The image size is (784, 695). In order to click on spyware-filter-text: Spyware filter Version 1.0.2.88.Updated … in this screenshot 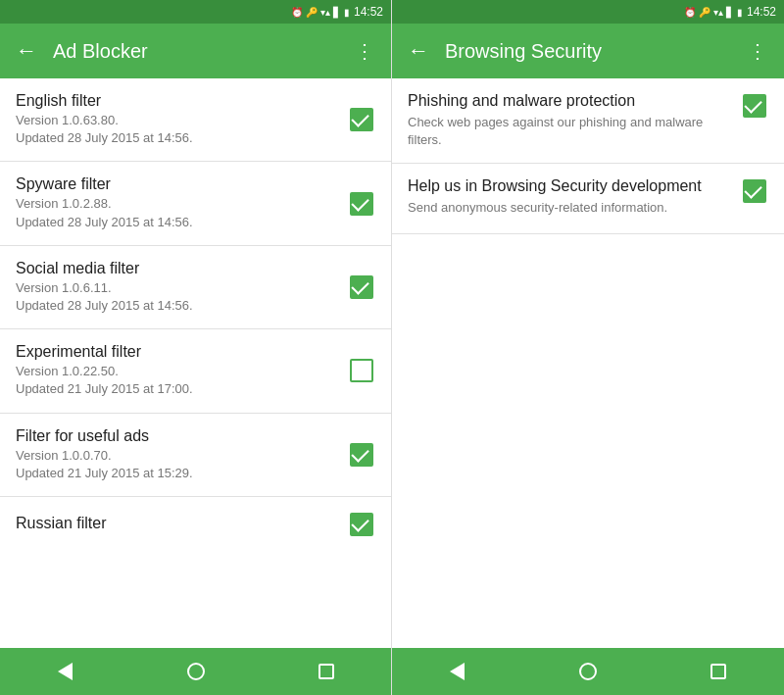, I will do `click(182, 203)`.